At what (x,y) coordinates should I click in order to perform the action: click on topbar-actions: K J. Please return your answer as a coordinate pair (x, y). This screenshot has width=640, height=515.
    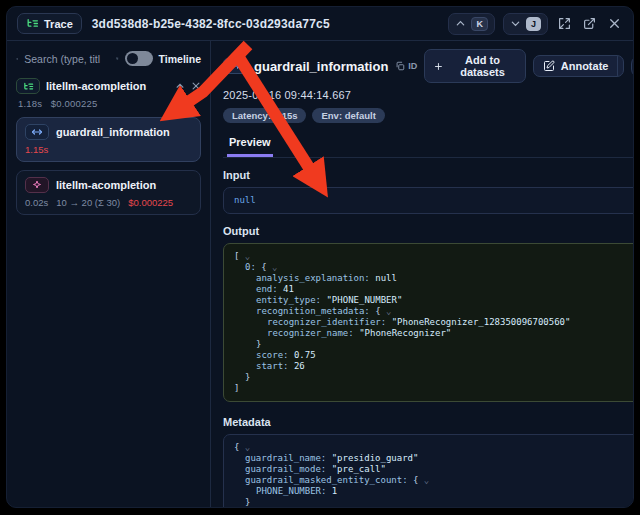
    Looking at the image, I should click on (536, 24).